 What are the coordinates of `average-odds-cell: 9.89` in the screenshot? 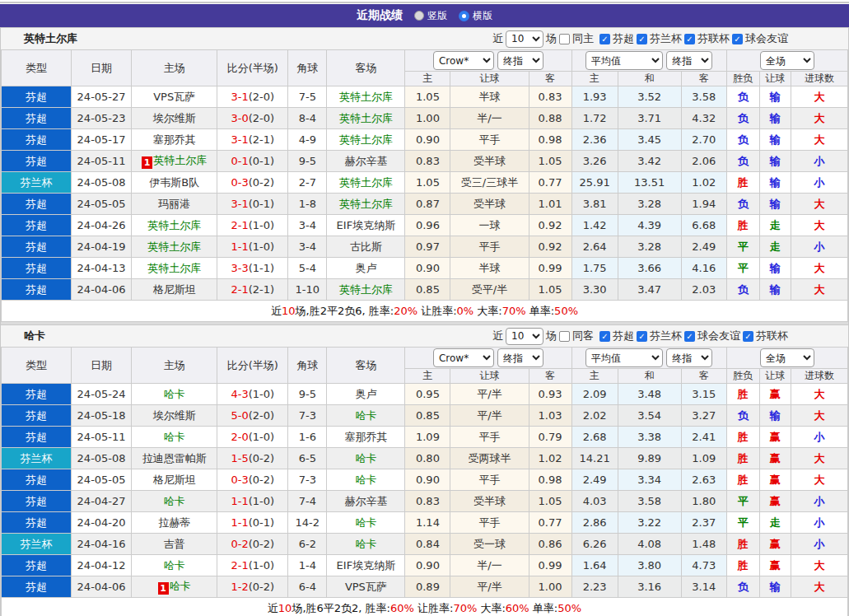 It's located at (649, 459).